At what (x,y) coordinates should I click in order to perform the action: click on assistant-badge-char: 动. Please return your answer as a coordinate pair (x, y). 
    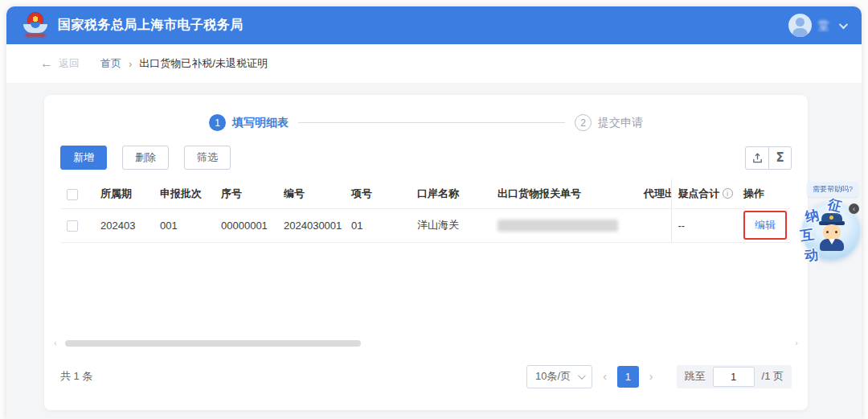
    Looking at the image, I should click on (812, 255).